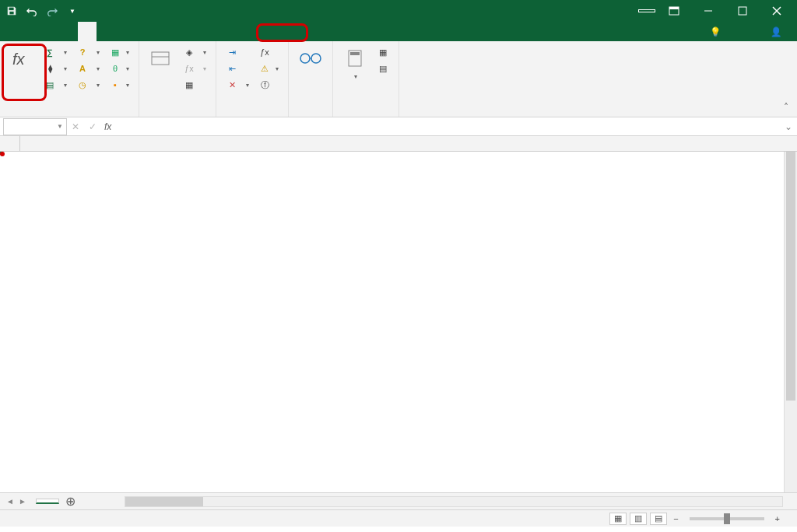  What do you see at coordinates (107, 127) in the screenshot?
I see `fx-icon-small: fx` at bounding box center [107, 127].